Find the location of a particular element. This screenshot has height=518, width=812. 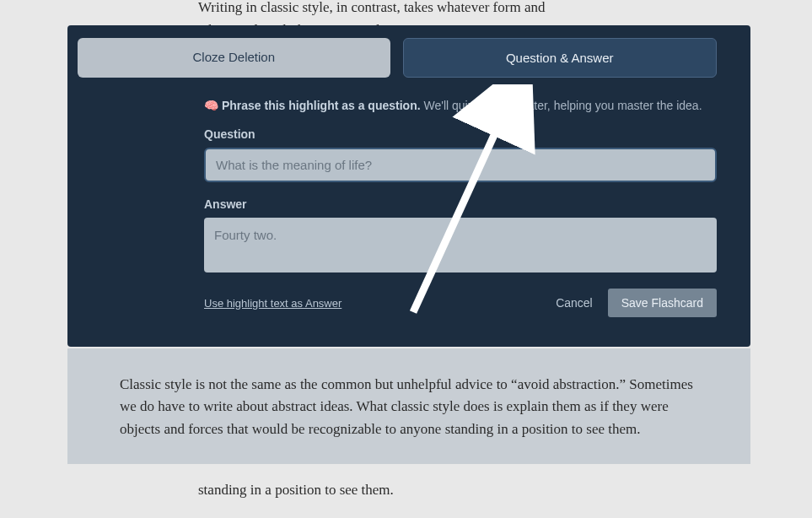

tab-row: Cloze Deletion Question & Answer is located at coordinates (397, 57).